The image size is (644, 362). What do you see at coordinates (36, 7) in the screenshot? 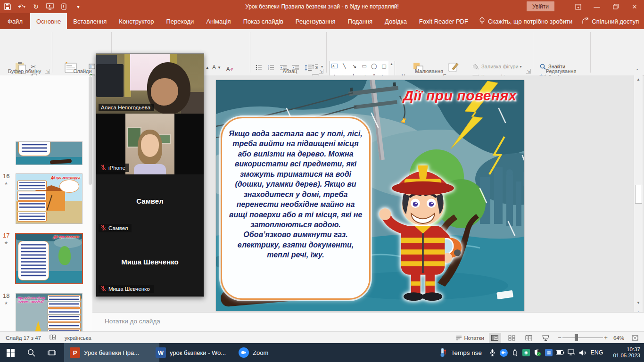
I see `redo-icon: ↻` at bounding box center [36, 7].